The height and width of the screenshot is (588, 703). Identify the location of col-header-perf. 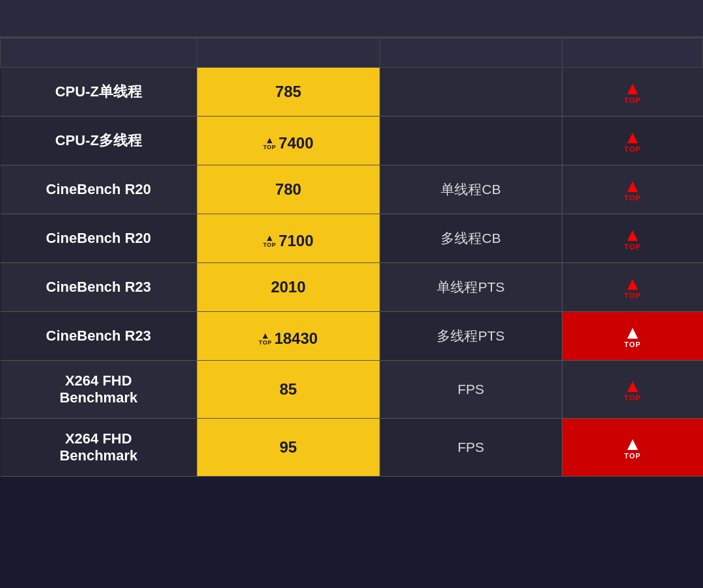
(633, 53).